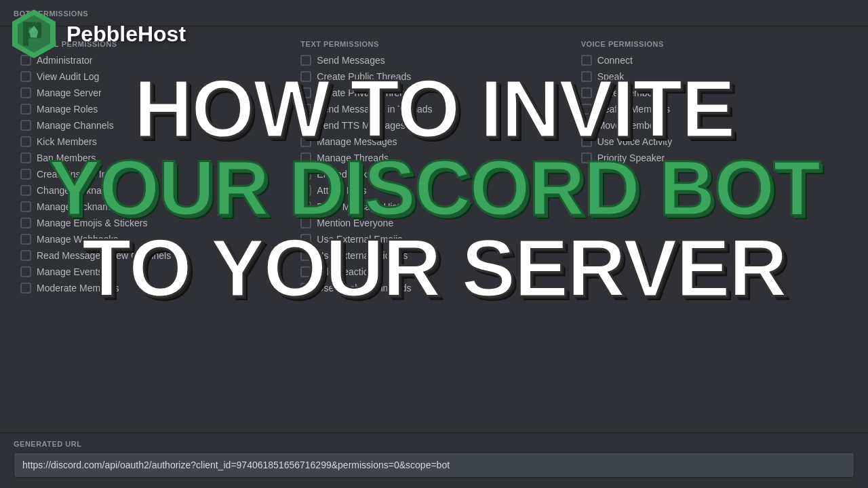 The width and height of the screenshot is (868, 488). What do you see at coordinates (96, 34) in the screenshot?
I see `logo-overlay: PebbleHost` at bounding box center [96, 34].